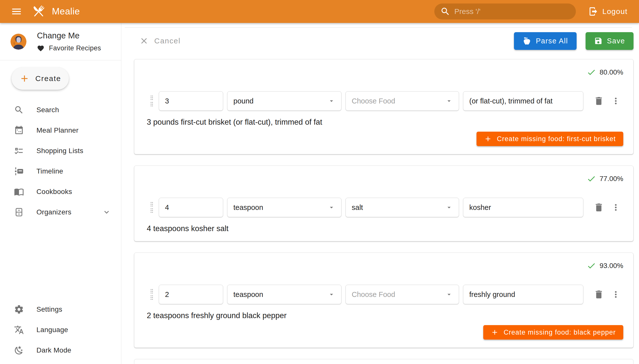  Describe the element at coordinates (243, 101) in the screenshot. I see `unit-value: pound` at that location.